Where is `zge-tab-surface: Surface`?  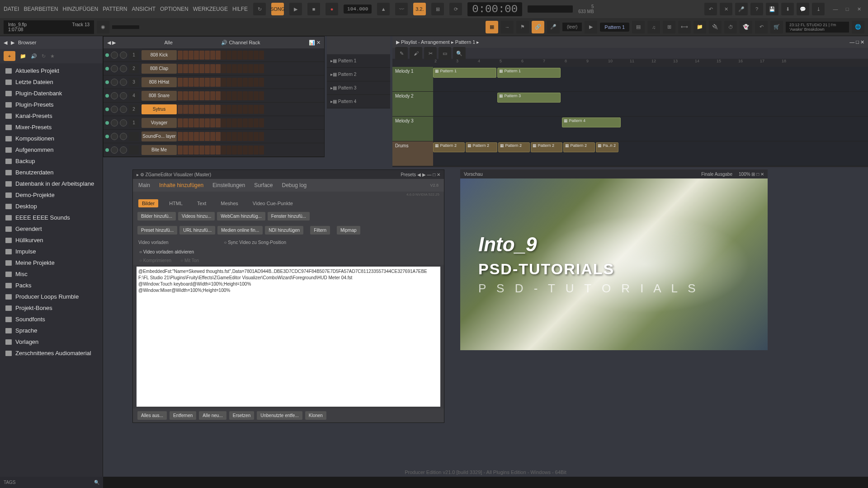 zge-tab-surface: Surface is located at coordinates (263, 185).